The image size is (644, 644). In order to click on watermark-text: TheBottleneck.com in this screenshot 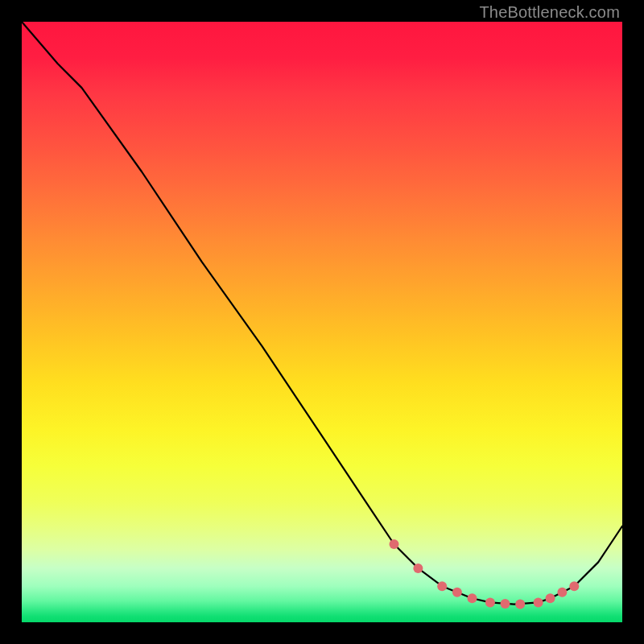, I will do `click(549, 13)`.